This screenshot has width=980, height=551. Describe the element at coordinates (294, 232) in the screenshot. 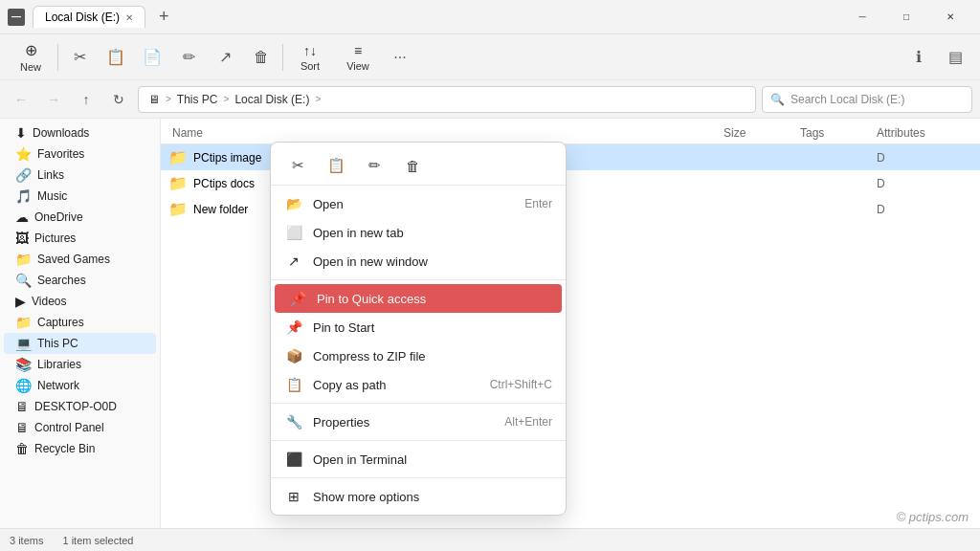

I see `ctx-icon-open-new-tab: ⬜` at that location.